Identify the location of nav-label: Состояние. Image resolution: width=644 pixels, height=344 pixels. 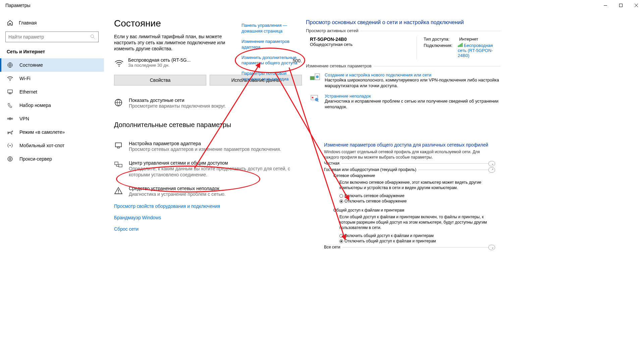
(31, 65).